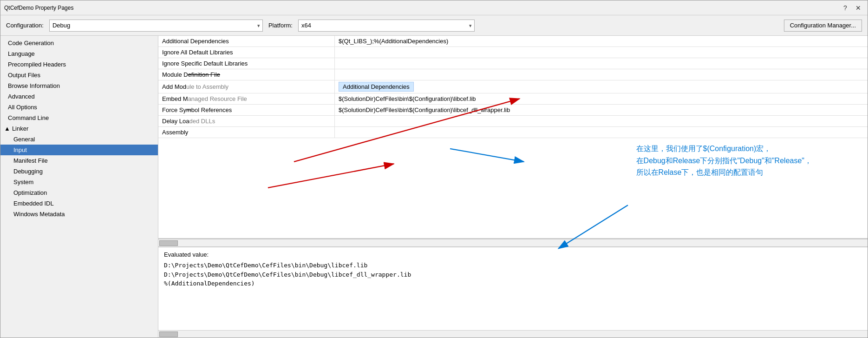 The image size is (868, 338). What do you see at coordinates (247, 86) in the screenshot?
I see `prop-name-add-module: Add Module to Assembly` at bounding box center [247, 86].